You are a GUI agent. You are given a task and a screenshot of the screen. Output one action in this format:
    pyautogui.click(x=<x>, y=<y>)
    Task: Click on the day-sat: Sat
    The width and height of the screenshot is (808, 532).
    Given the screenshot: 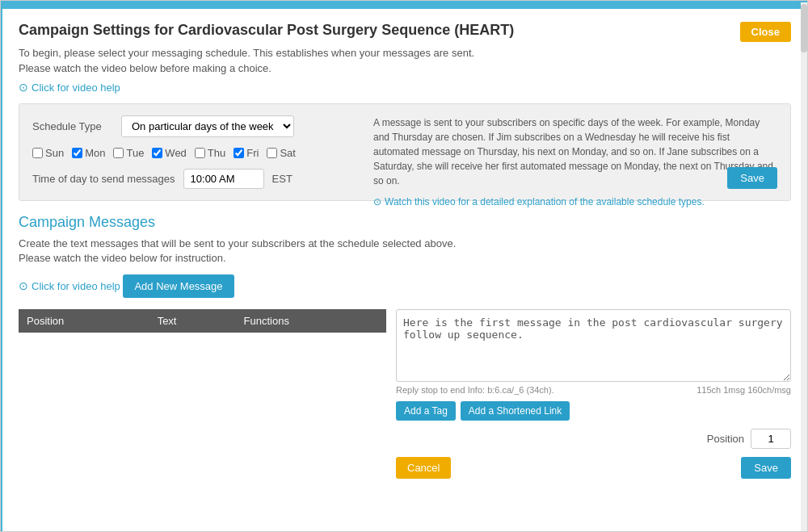 What is the action you would take?
    pyautogui.click(x=281, y=153)
    